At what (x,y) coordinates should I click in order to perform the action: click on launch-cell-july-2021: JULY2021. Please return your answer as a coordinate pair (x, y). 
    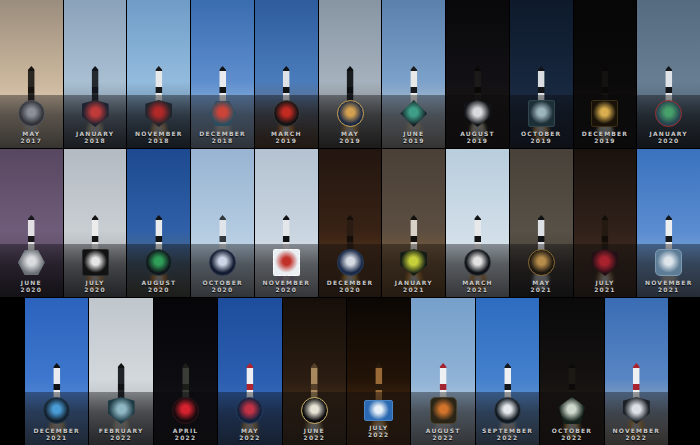
    Looking at the image, I should click on (606, 223).